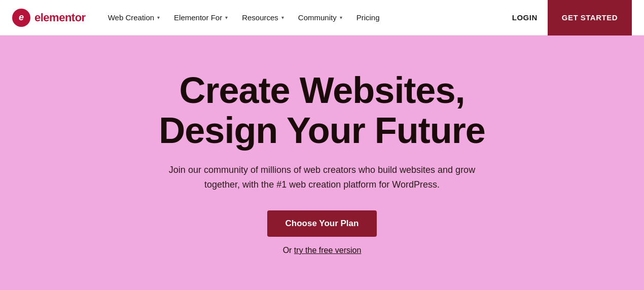 This screenshot has height=290, width=644. Describe the element at coordinates (134, 17) in the screenshot. I see `nav-item-web-creation: Web Creation ▾` at that location.